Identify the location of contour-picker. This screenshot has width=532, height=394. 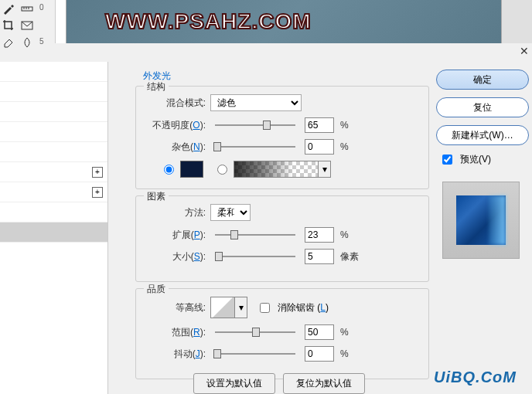
(223, 307).